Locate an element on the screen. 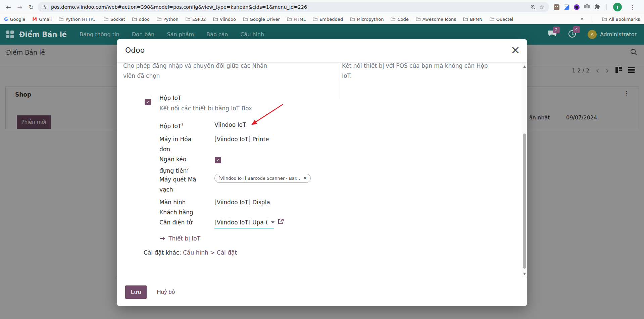  extensions-puzzle-icon is located at coordinates (597, 7).